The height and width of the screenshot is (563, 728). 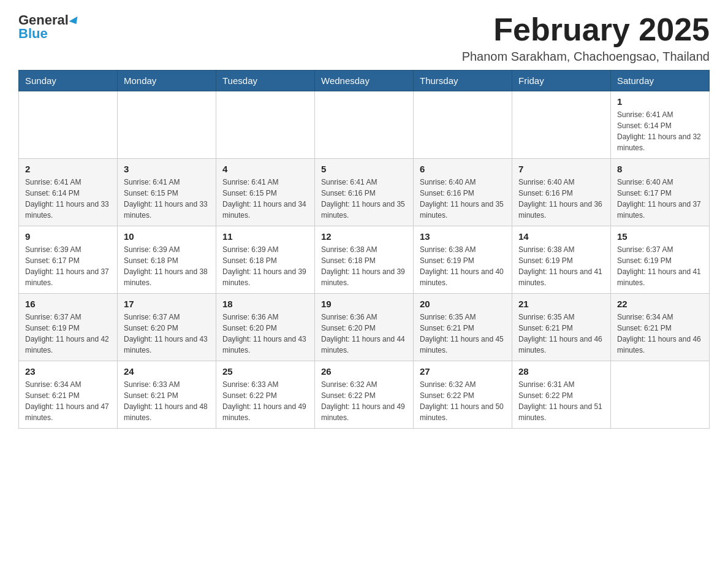 I want to click on calendar-cell: 19Sunrise: 6:36 AMSunset: 6:20 PMDayligh…, so click(x=364, y=327).